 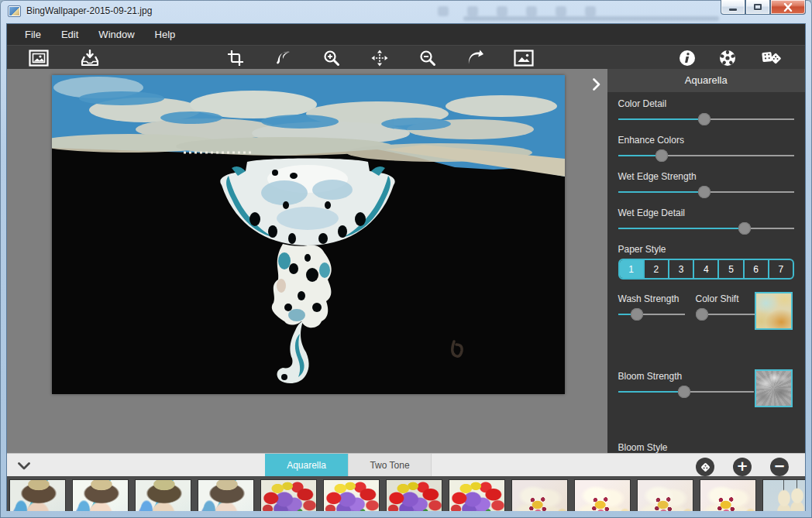 I want to click on info-button, so click(x=687, y=57).